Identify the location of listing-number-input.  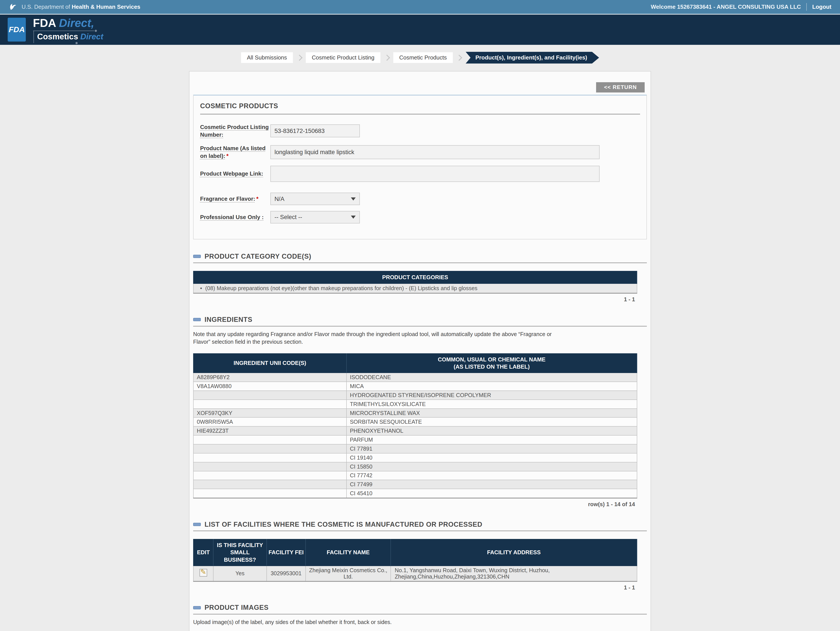
(315, 131).